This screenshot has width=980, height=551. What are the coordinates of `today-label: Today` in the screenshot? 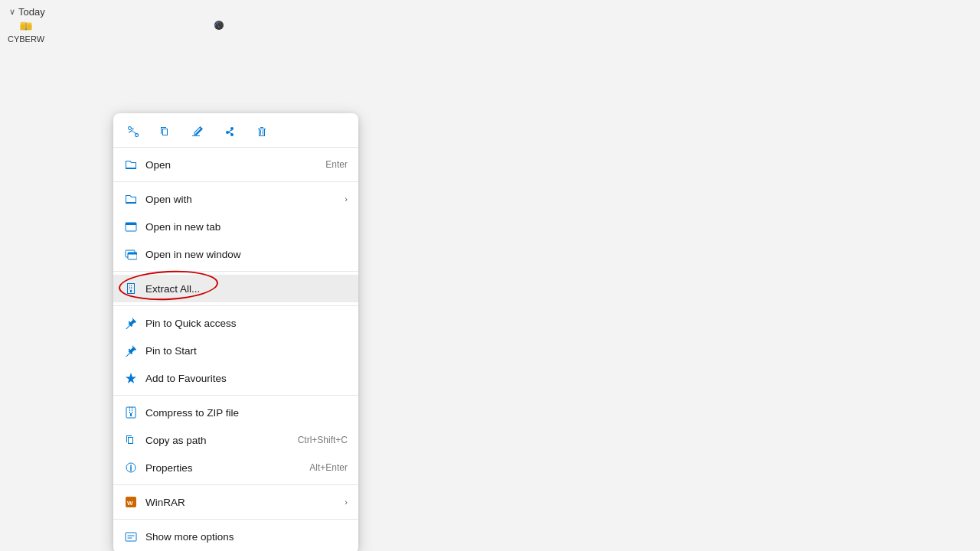 It's located at (32, 12).